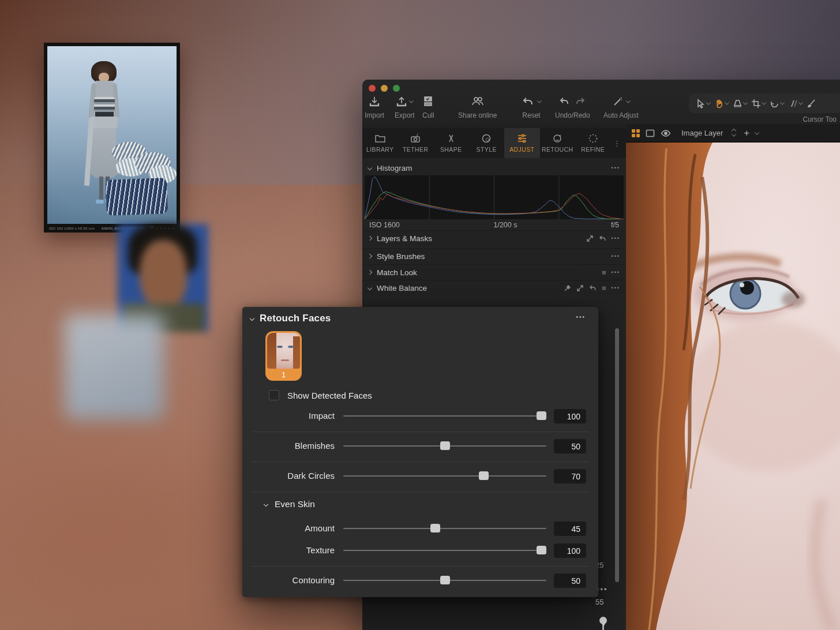 Image resolution: width=840 pixels, height=630 pixels. What do you see at coordinates (494, 238) in the screenshot?
I see `layers-masks-panel-header: Layers & Masks •••` at bounding box center [494, 238].